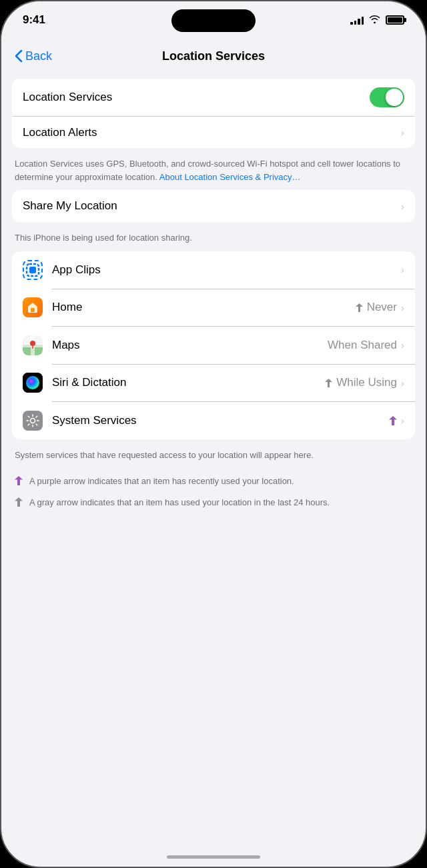  Describe the element at coordinates (33, 345) in the screenshot. I see `maps-icon` at that location.